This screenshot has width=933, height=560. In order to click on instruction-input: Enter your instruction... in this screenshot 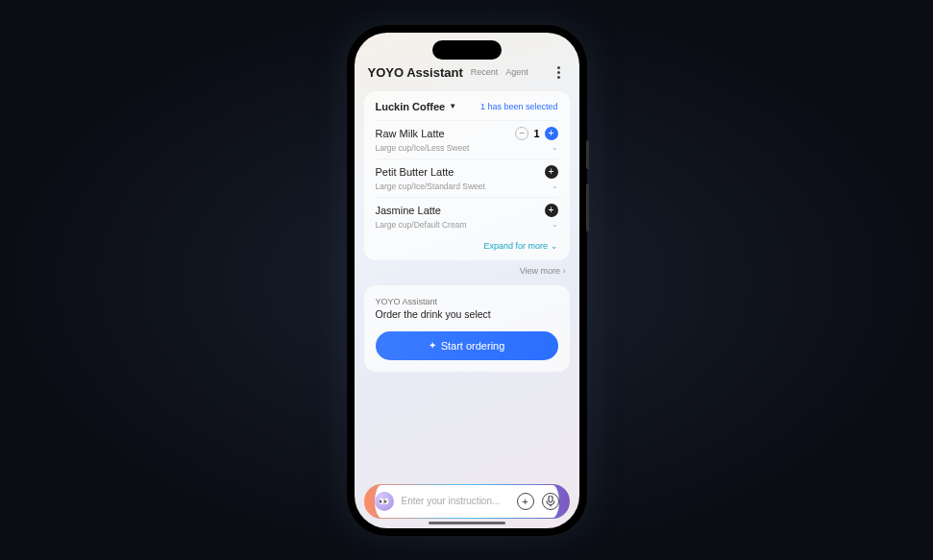, I will do `click(455, 501)`.